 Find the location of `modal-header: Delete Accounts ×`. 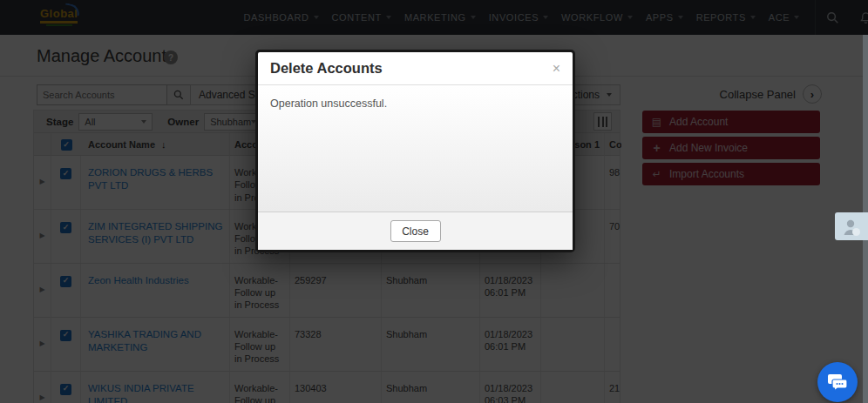

modal-header: Delete Accounts × is located at coordinates (415, 69).